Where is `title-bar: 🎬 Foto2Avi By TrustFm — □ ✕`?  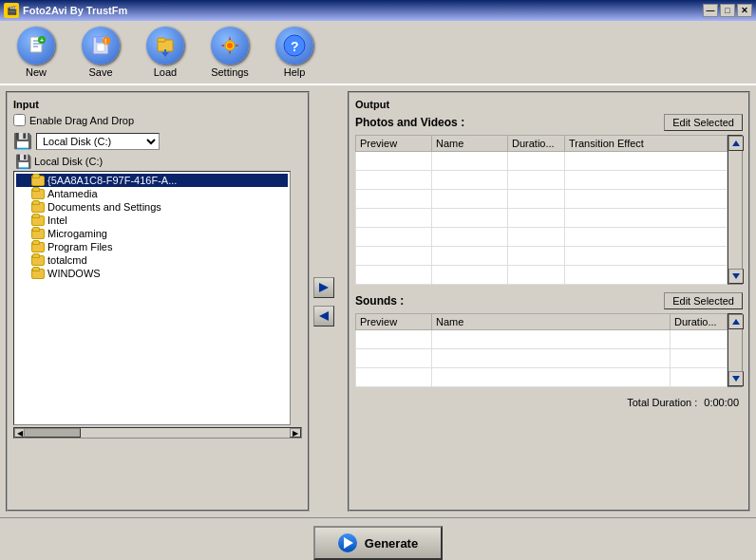
title-bar: 🎬 Foto2Avi By TrustFm — □ ✕ is located at coordinates (378, 10).